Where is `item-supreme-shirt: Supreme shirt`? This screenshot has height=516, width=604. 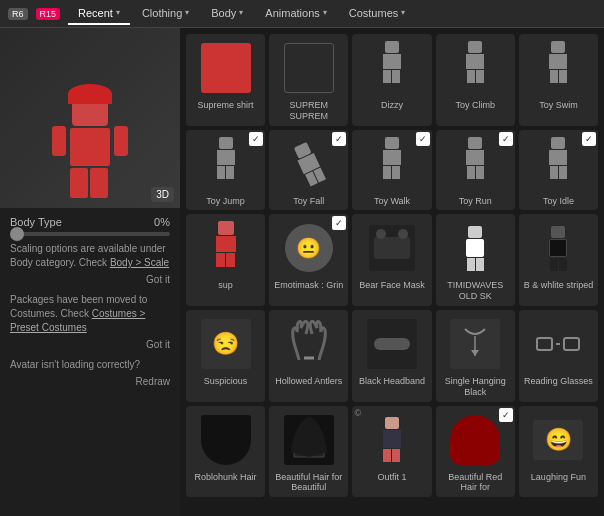
item-supreme-shirt: Supreme shirt is located at coordinates (226, 80).